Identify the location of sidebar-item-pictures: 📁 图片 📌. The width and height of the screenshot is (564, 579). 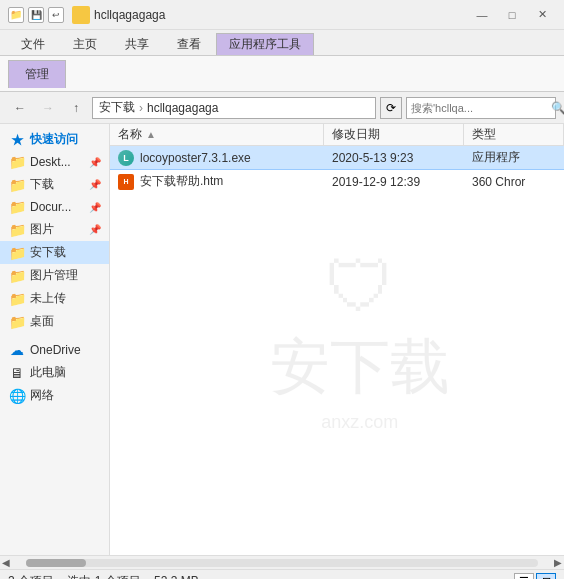
(54, 230).